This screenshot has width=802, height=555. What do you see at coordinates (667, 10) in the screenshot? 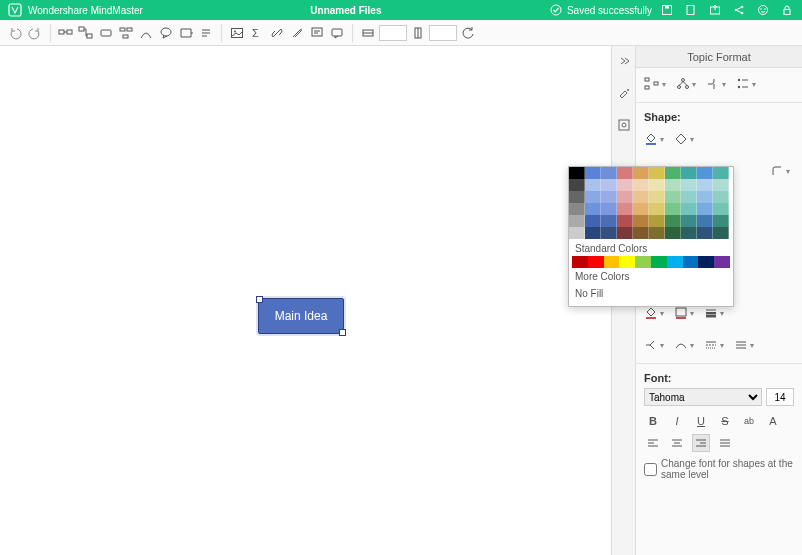
I see `save-icon` at bounding box center [667, 10].